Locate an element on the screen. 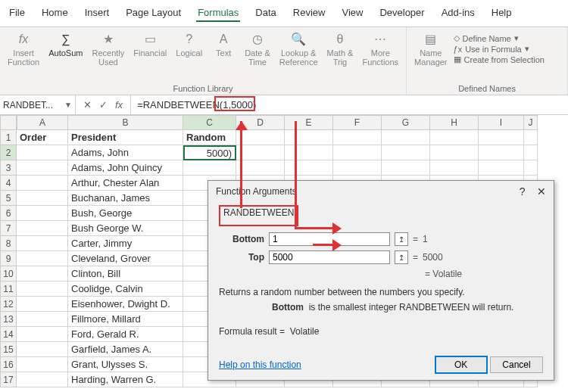 This screenshot has height=392, width=568. row-header-16: 16 is located at coordinates (8, 365).